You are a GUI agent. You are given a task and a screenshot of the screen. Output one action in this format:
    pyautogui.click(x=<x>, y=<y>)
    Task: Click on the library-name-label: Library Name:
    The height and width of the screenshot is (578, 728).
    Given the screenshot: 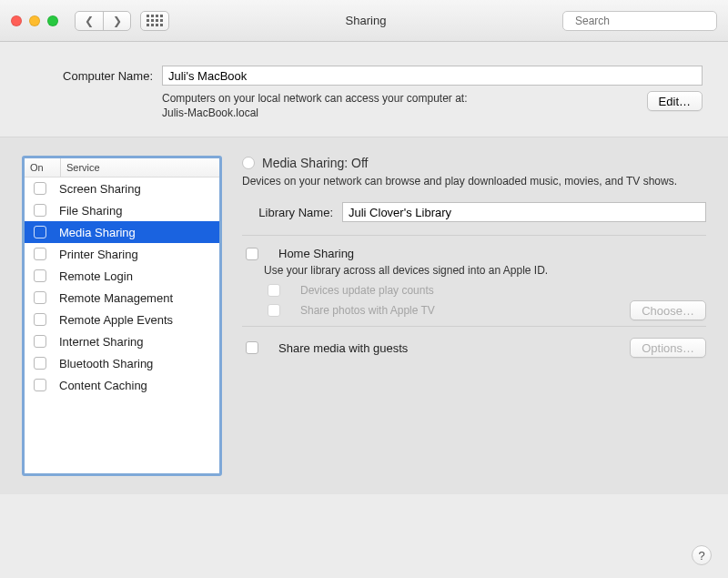 What is the action you would take?
    pyautogui.click(x=288, y=213)
    